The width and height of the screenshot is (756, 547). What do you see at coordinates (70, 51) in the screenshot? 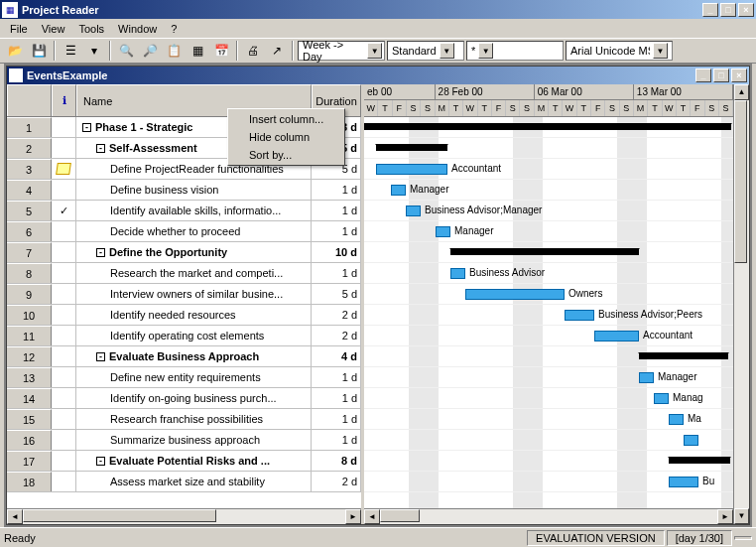
I see `tree-icon: ☰` at bounding box center [70, 51].